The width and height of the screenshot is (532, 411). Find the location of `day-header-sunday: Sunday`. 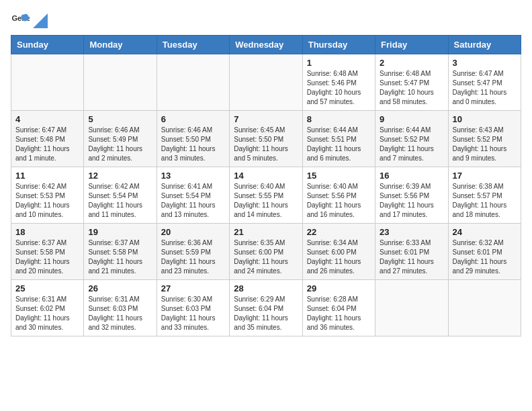

day-header-sunday: Sunday is located at coordinates (48, 45).